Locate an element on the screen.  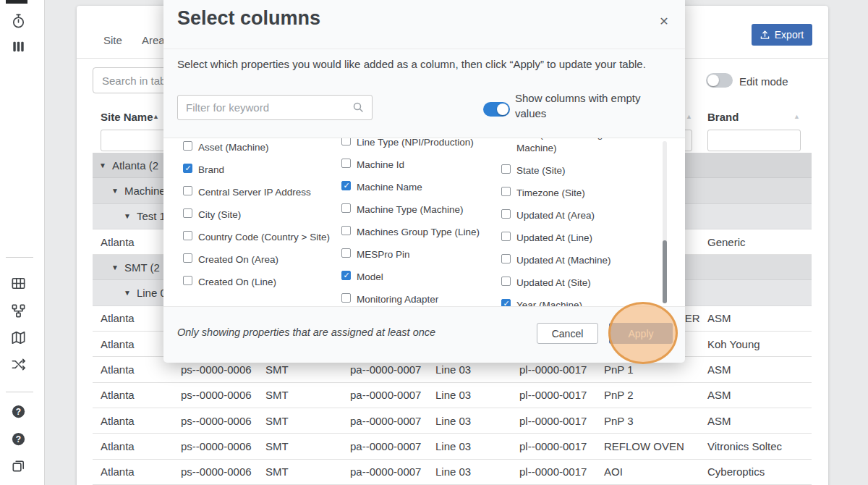
table-cell: PnP 2 is located at coordinates (648, 395).